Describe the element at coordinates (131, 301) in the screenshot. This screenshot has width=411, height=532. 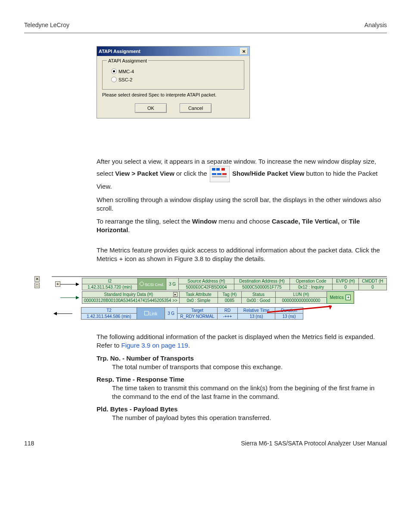
I see `cell-std: 000003128B00100A53454147415445205354 >>` at that location.